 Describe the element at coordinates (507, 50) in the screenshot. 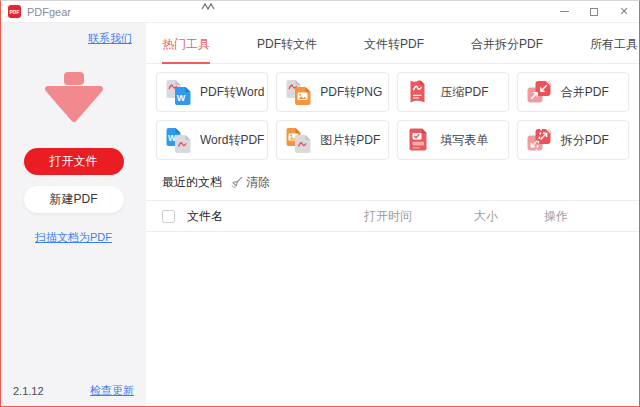

I see `tab-merge-split-pdf: 合并拆分PDF` at that location.